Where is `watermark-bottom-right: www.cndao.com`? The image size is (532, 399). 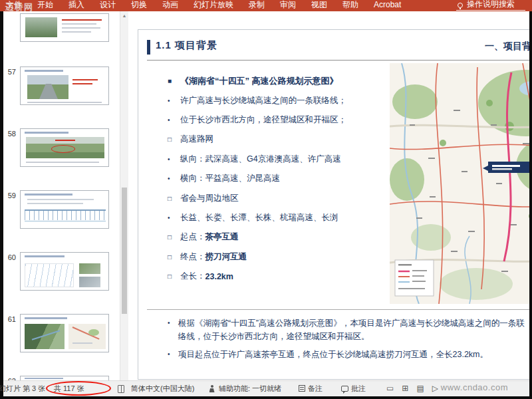
watermark-bottom-right: www.cndao.com is located at coordinates (475, 387).